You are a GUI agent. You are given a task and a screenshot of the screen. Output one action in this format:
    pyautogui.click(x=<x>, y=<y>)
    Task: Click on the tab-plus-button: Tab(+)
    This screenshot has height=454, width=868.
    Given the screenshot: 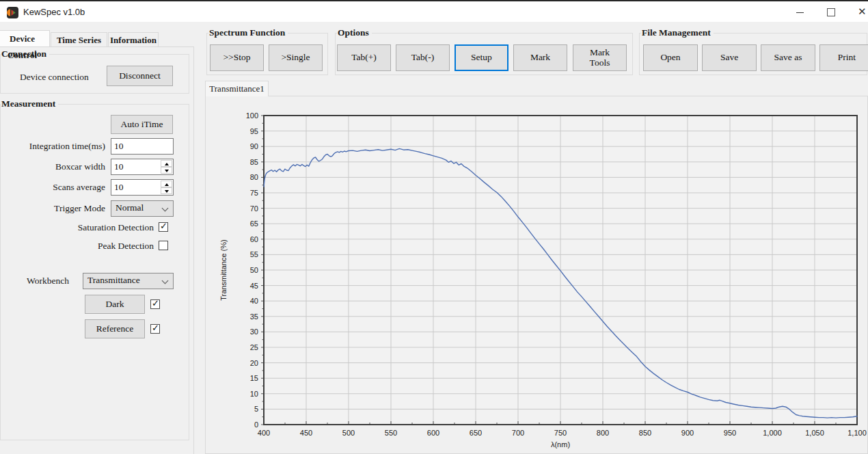 What is the action you would take?
    pyautogui.click(x=364, y=57)
    